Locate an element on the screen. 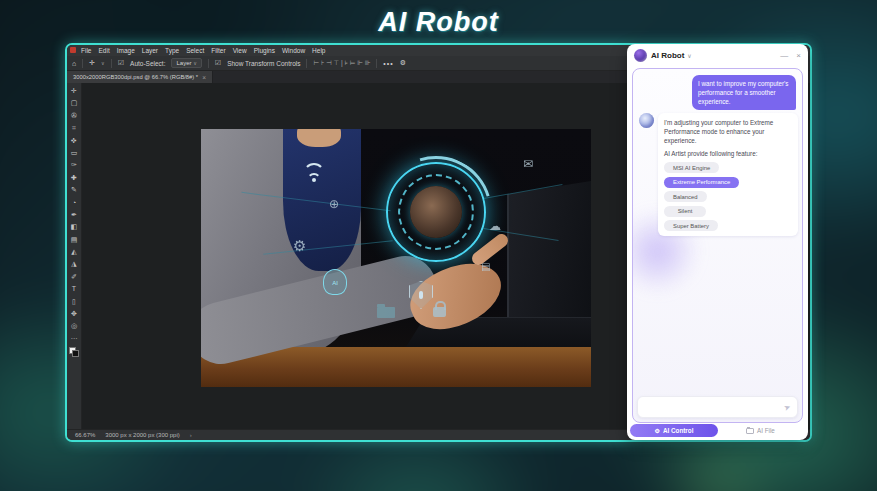  app-icon is located at coordinates (73, 50).